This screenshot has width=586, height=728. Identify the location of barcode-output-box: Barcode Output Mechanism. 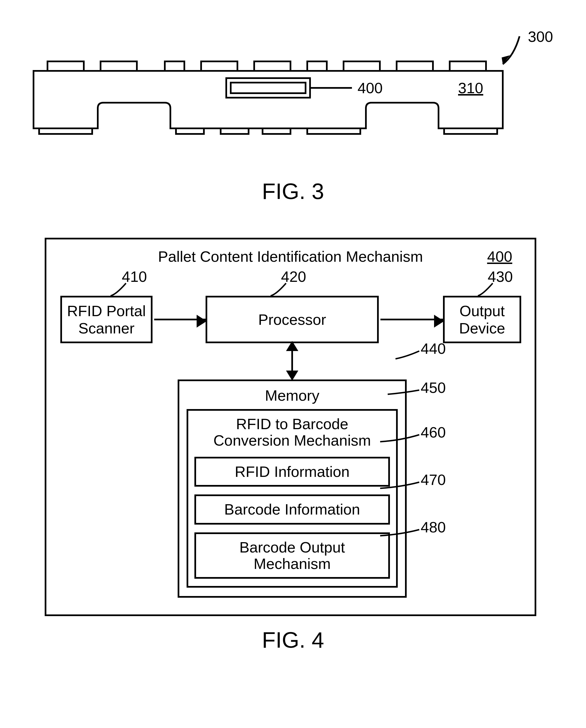
(292, 556).